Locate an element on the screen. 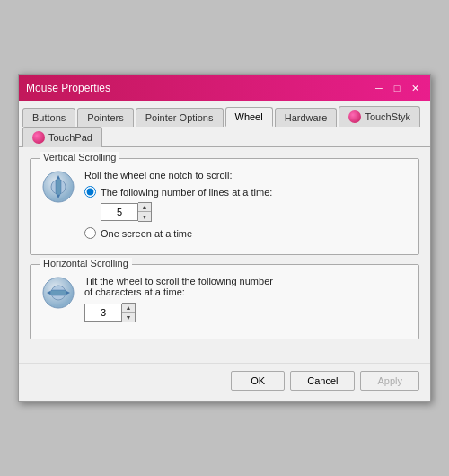 The width and height of the screenshot is (449, 476). screen-radio is located at coordinates (90, 234).